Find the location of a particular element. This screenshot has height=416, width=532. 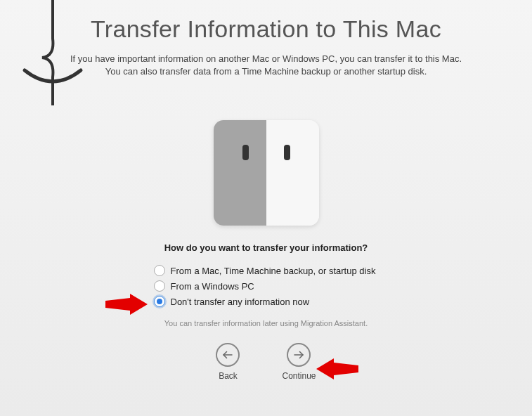

arrow-left-icon is located at coordinates (228, 355).